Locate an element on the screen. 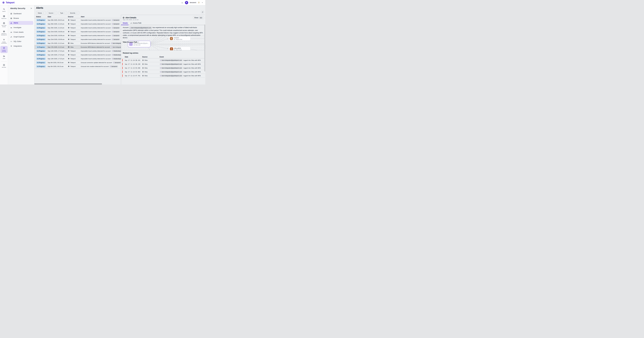 This screenshot has height=338, width=644. sidebar-item-graph-explorer: Graph Explorer is located at coordinates (21, 37).